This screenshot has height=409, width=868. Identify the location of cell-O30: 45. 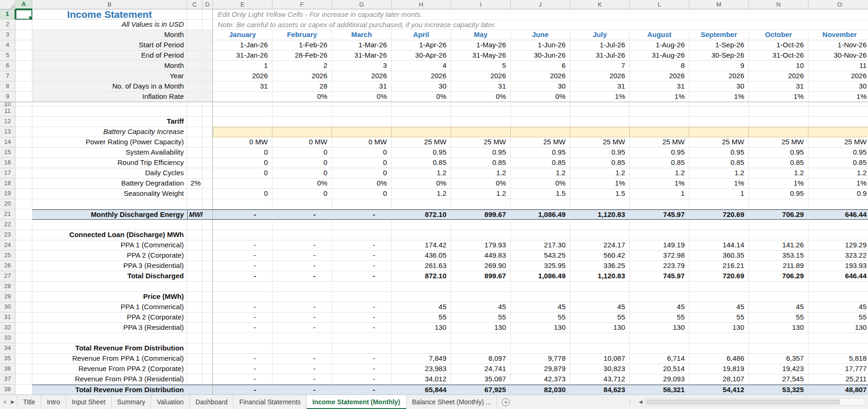
(838, 307).